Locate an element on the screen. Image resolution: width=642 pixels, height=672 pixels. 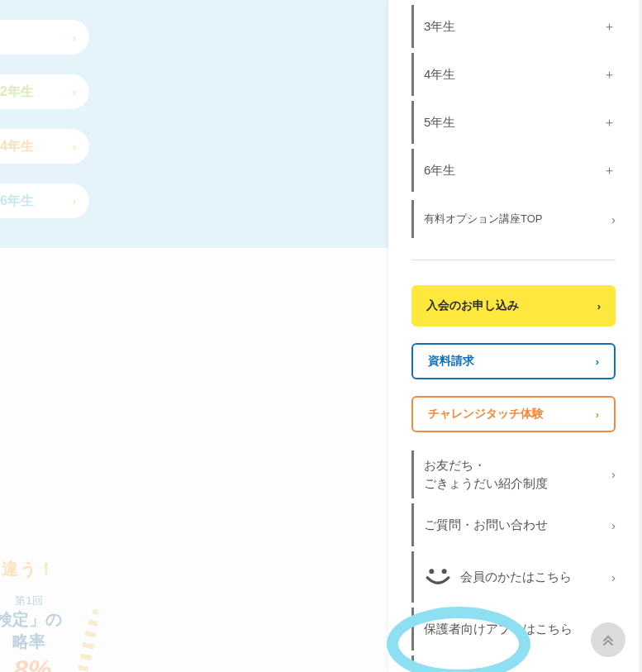
nav-option-top: 有料オプション講座TOP › is located at coordinates (514, 219).